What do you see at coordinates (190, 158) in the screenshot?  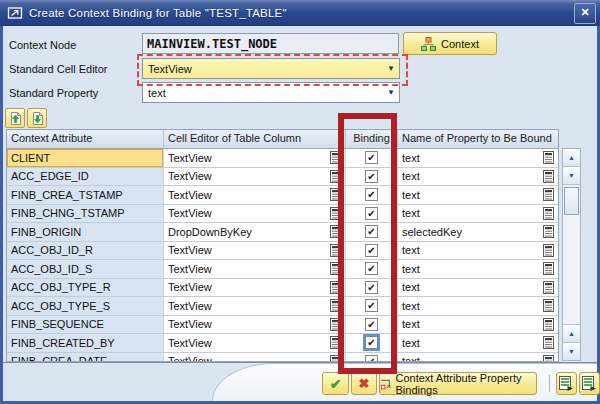 I see `editor-value: TextView` at bounding box center [190, 158].